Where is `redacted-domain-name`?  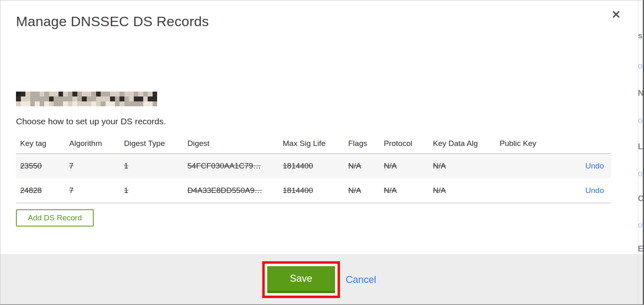
redacted-domain-name is located at coordinates (87, 99).